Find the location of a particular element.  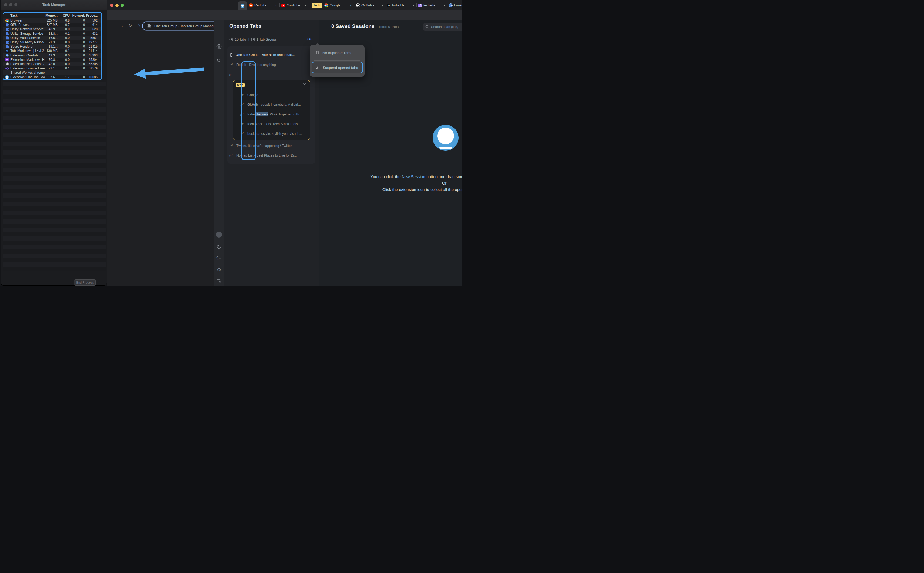

tab-youtube: YouTube × is located at coordinates (294, 5).